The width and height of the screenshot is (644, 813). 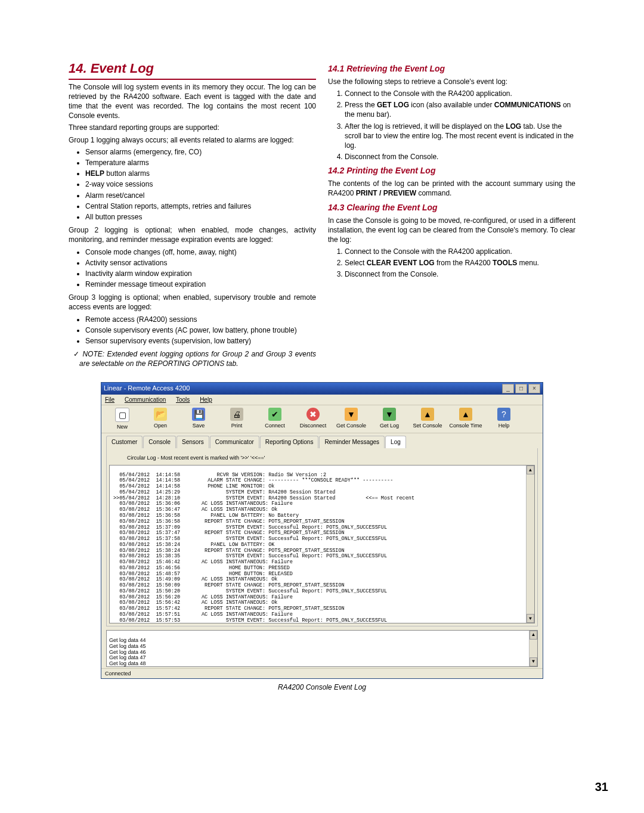 I want to click on tab-reporting-options: Reporting Options, so click(x=290, y=442).